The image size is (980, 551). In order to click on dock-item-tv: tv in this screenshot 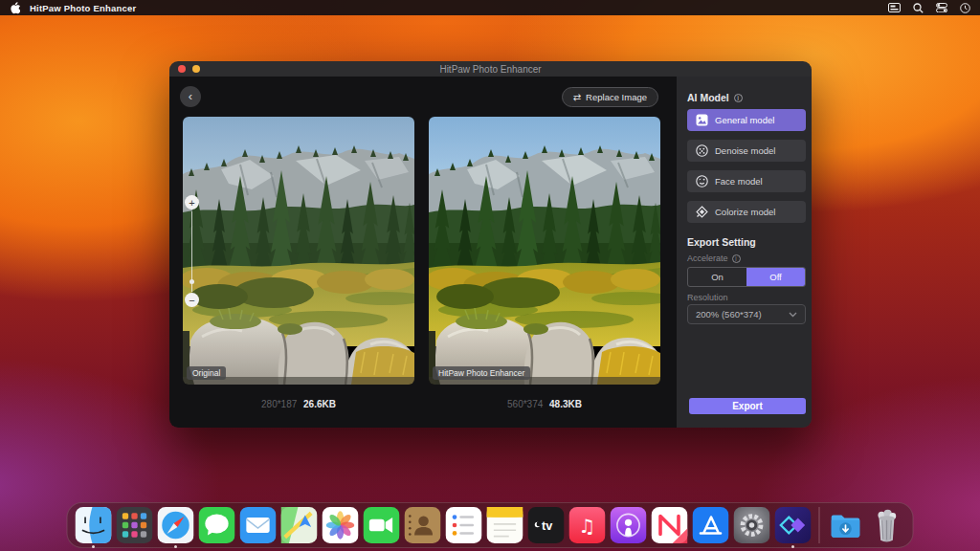, I will do `click(546, 525)`.